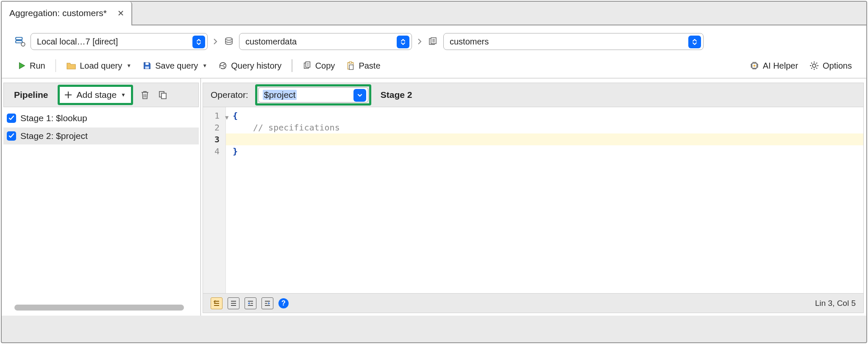 The width and height of the screenshot is (868, 344). What do you see at coordinates (22, 66) in the screenshot?
I see `play-icon` at bounding box center [22, 66].